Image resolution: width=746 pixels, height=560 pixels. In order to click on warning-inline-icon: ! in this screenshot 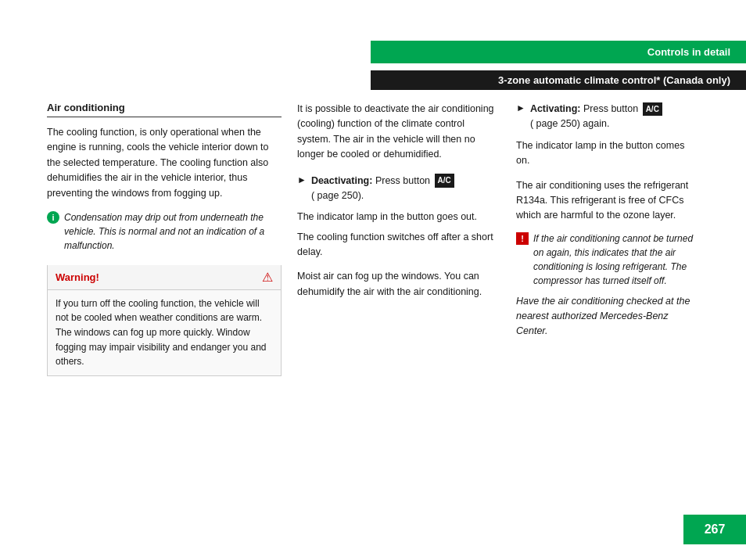, I will do `click(522, 239)`.